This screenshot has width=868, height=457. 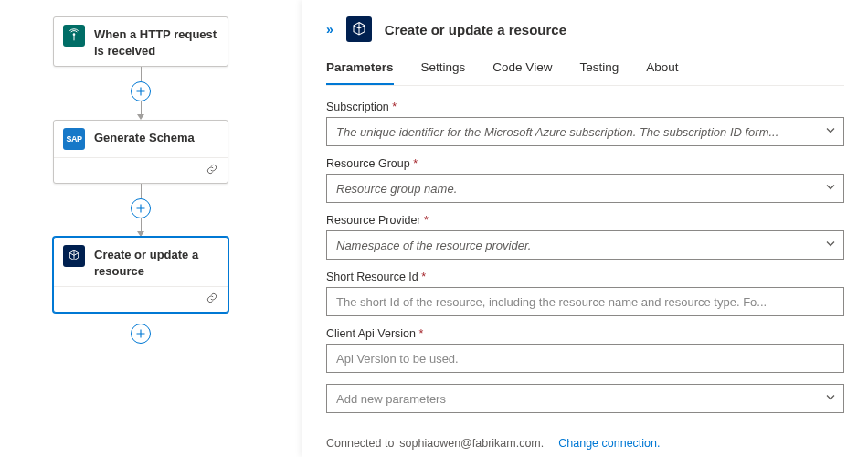 I want to click on workflow-node-http: When a HTTP request is received, so click(x=141, y=42).